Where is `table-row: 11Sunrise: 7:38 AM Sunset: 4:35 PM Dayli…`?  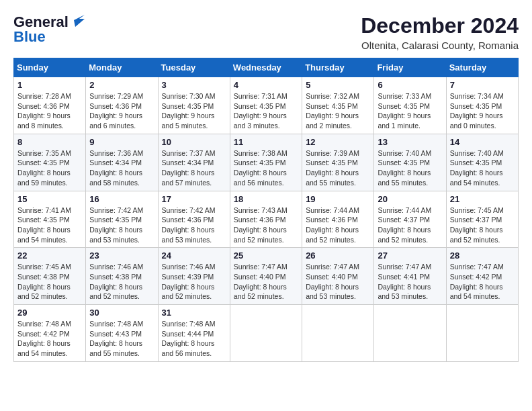
table-row: 11Sunrise: 7:38 AM Sunset: 4:35 PM Dayli… is located at coordinates (266, 163).